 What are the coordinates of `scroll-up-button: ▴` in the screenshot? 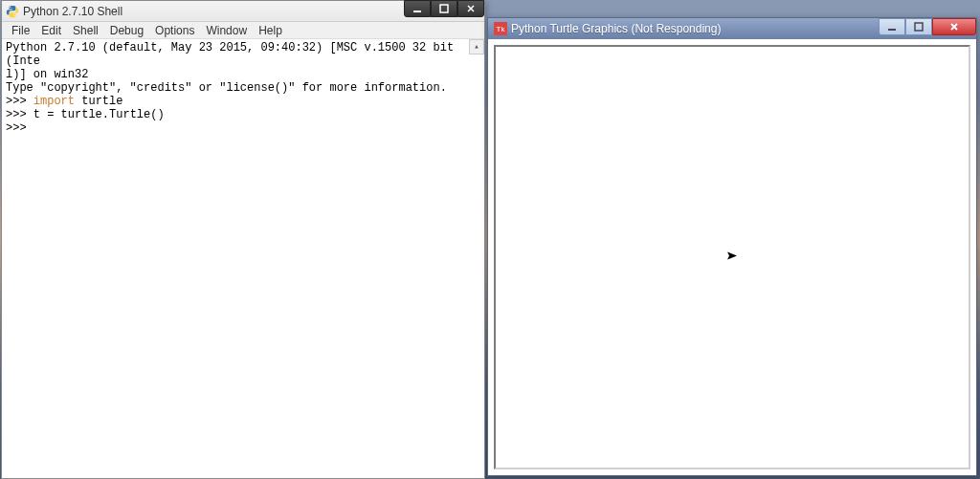 It's located at (477, 47).